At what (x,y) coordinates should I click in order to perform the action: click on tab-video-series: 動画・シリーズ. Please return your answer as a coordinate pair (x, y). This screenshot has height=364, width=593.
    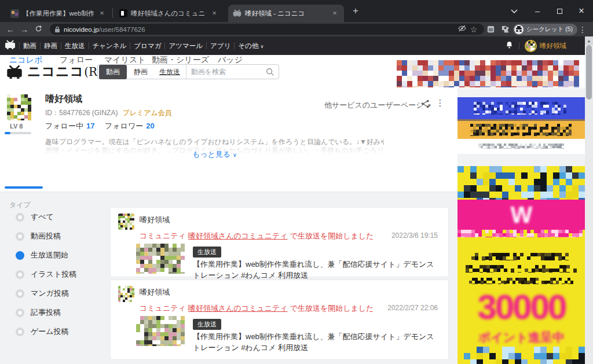
    Looking at the image, I should click on (181, 60).